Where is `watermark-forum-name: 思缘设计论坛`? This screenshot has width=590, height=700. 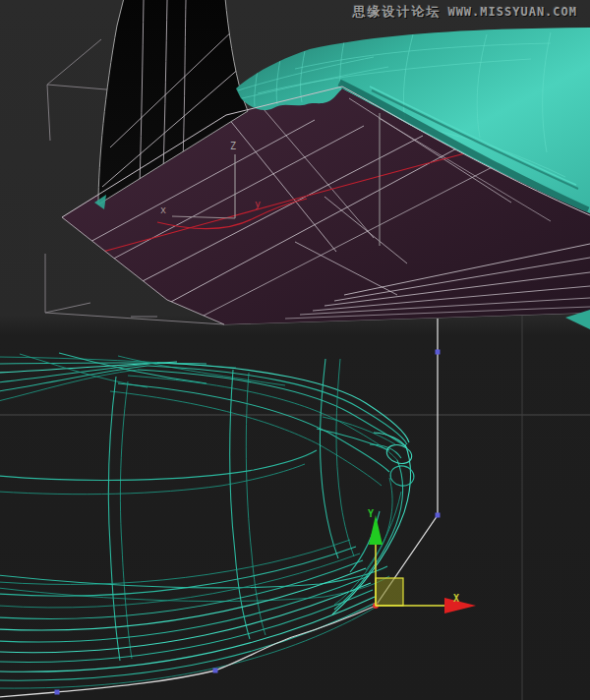
watermark-forum-name: 思缘设计论坛 is located at coordinates (396, 12).